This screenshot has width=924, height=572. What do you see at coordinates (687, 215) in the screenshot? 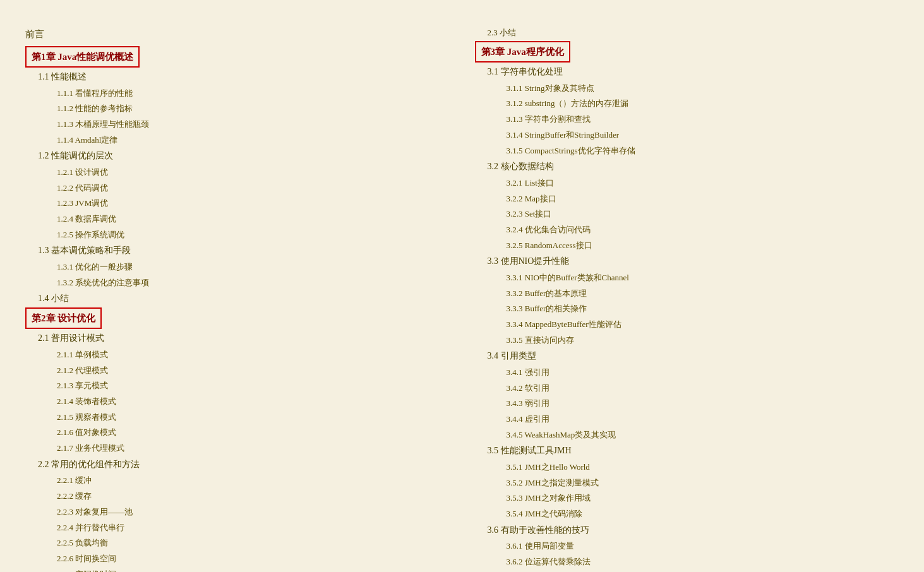
I see `toc-item: 3.2.3 Set接口` at bounding box center [687, 215].